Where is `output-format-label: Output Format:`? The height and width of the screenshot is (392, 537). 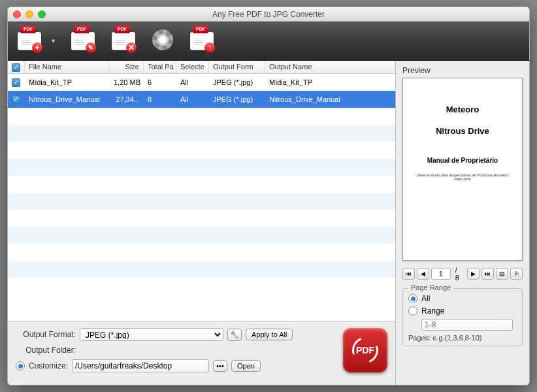
output-format-label: Output Format: is located at coordinates (46, 335).